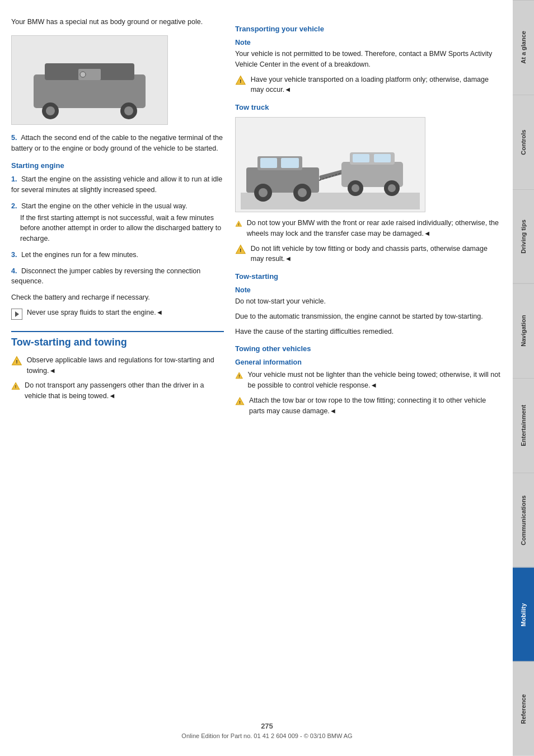 This screenshot has height=756, width=534. Describe the element at coordinates (368, 301) in the screenshot. I see `tow-starting-note-1: Do not tow-start your vehicle.` at that location.